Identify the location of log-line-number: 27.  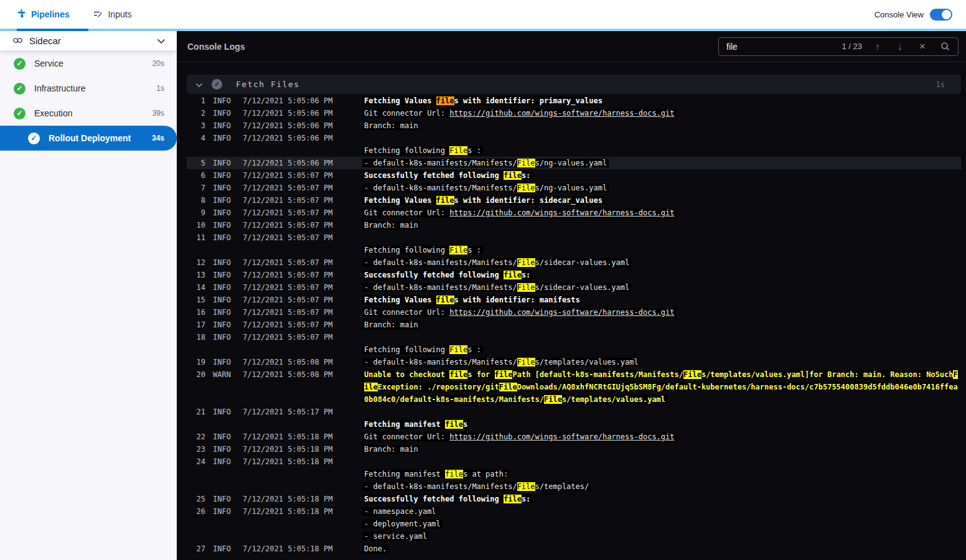
(196, 549).